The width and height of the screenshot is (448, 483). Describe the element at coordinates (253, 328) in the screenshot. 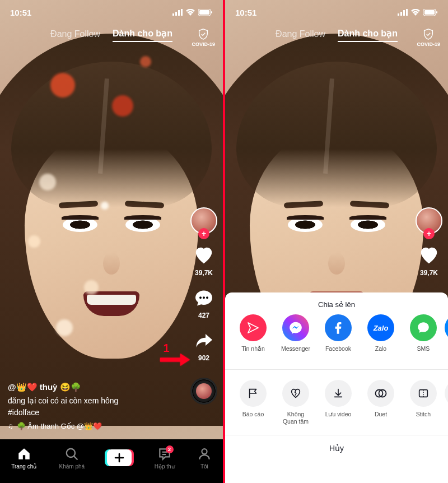

I see `dm-icon` at that location.